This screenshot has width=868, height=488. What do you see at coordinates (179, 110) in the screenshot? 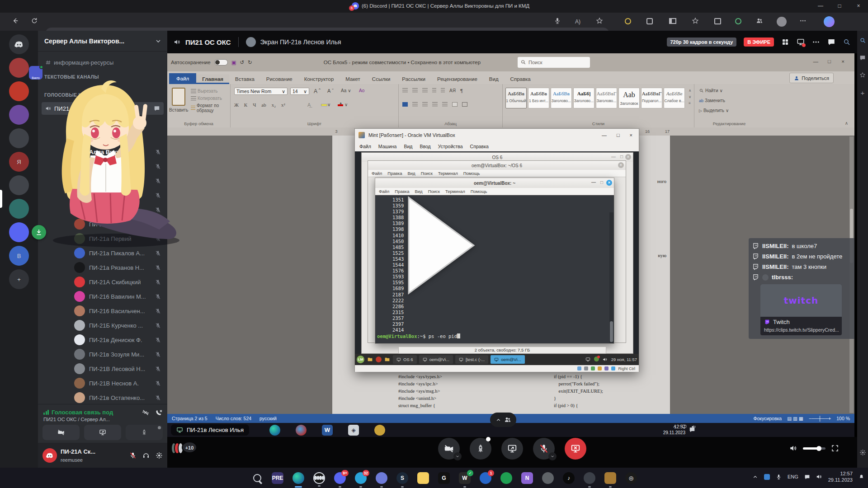
I see `paste-button: Вставить` at bounding box center [179, 110].